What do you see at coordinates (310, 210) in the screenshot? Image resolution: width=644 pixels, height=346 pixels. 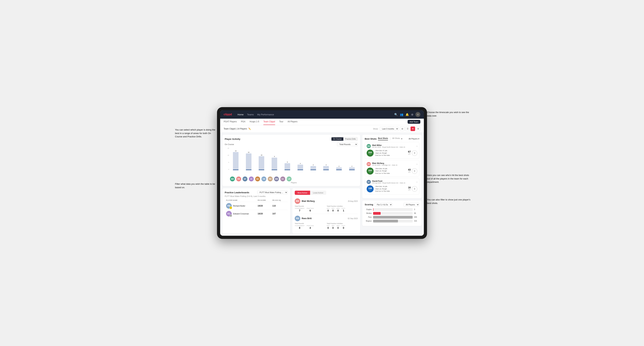 I see `activity-practice-1: Practice 6` at bounding box center [310, 210].